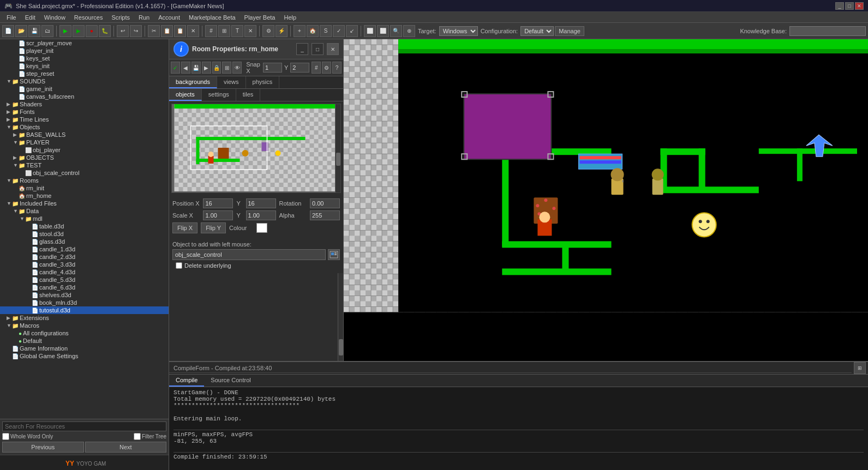 This screenshot has width=868, height=470. What do you see at coordinates (290, 17) in the screenshot?
I see `menu-help: Help` at bounding box center [290, 17].